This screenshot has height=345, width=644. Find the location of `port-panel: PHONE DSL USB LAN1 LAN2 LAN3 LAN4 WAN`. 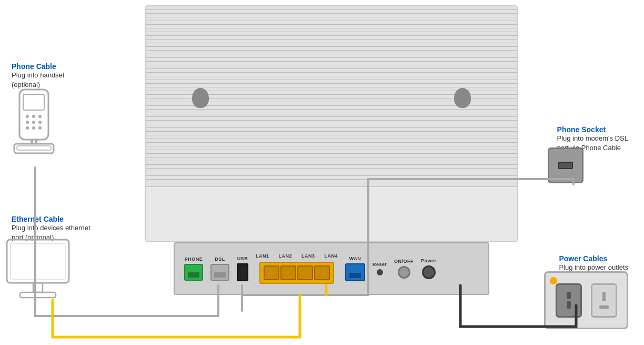

port-panel: PHONE DSL USB LAN1 LAN2 LAN3 LAN4 WAN is located at coordinates (331, 269).